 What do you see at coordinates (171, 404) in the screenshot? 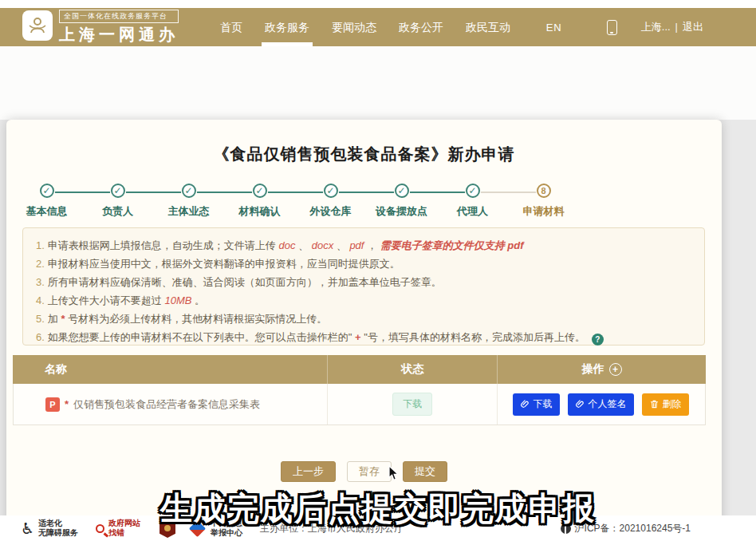
I see `material-name-cell: P*仅销售预包装食品经营者备案信息采集表` at bounding box center [171, 404].